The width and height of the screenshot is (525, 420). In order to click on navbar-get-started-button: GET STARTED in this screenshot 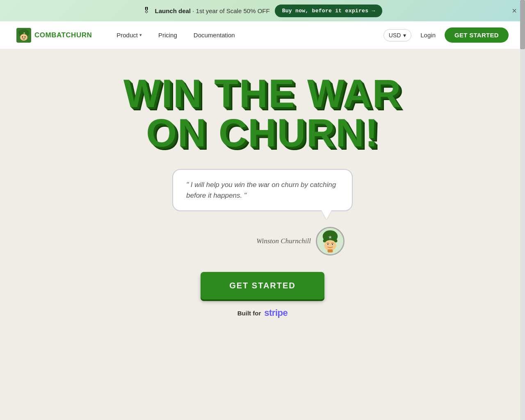, I will do `click(477, 35)`.